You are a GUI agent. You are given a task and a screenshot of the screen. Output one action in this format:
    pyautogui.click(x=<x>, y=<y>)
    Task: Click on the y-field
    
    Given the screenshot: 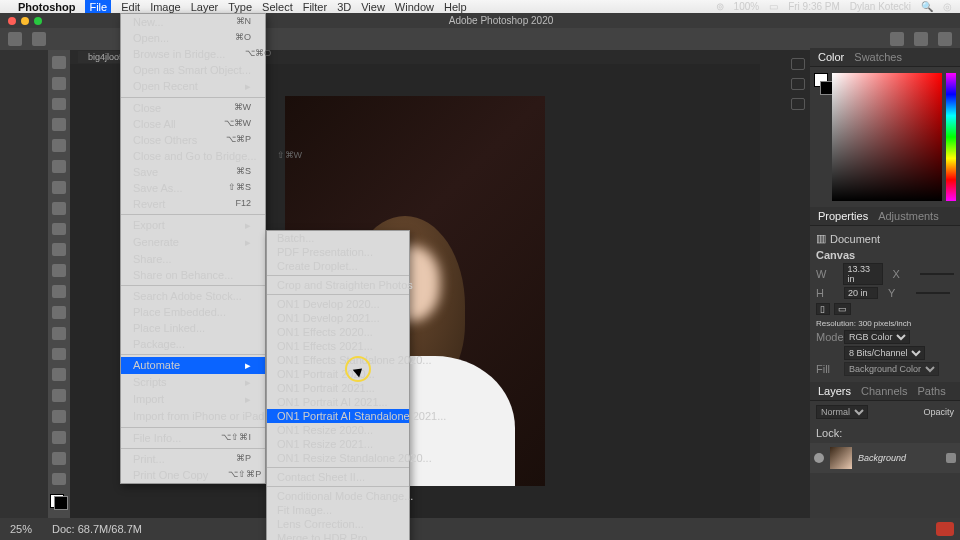 What is the action you would take?
    pyautogui.click(x=933, y=293)
    